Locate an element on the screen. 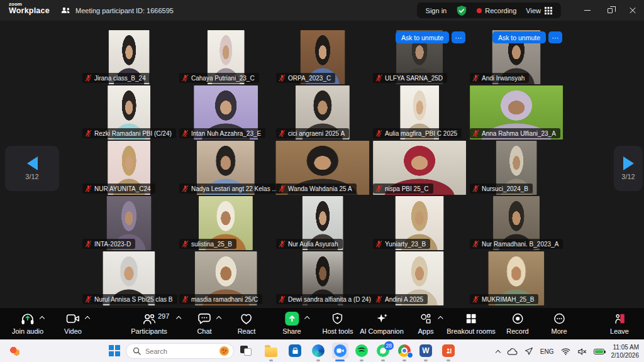 The height and width of the screenshot is (362, 644). participant-tile: nispa PBI 25_C is located at coordinates (419, 168).